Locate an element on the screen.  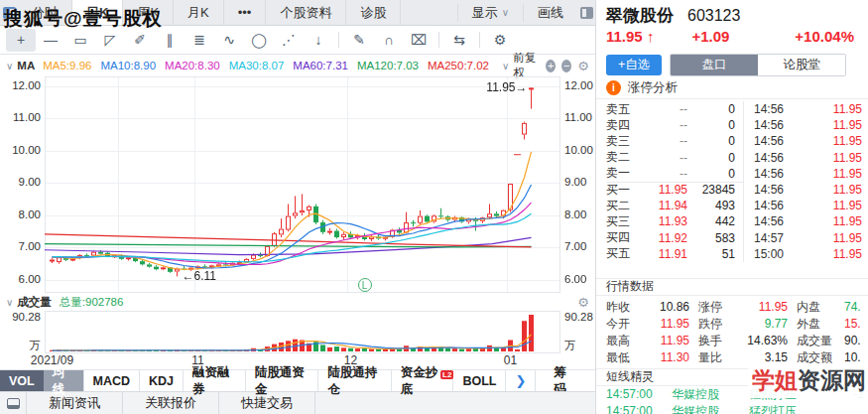
order-row: 卖三--014:5611.95 is located at coordinates (737, 141).